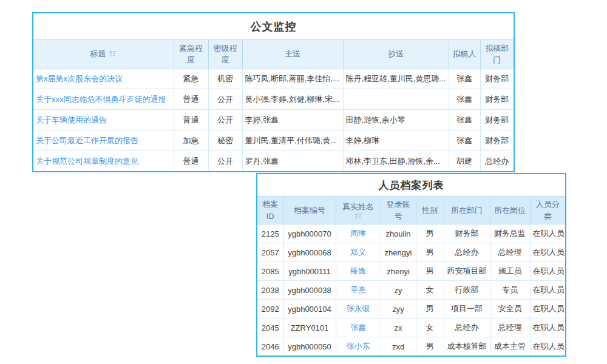 This screenshot has width=607, height=364. What do you see at coordinates (358, 252) in the screenshot?
I see `person-name-link: 郑义` at bounding box center [358, 252].